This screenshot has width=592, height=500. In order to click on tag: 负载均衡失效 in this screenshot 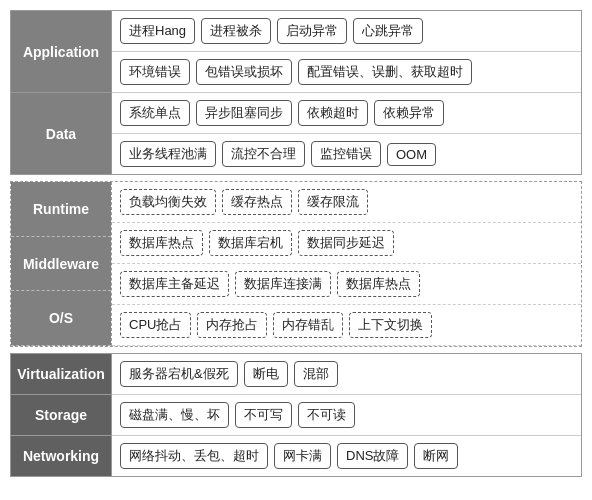, I will do `click(168, 202)`.